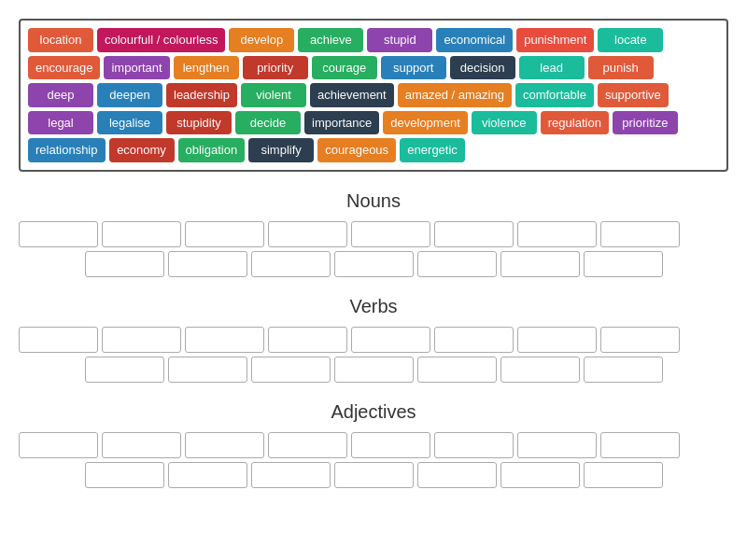  I want to click on word-tile: obligation, so click(212, 150).